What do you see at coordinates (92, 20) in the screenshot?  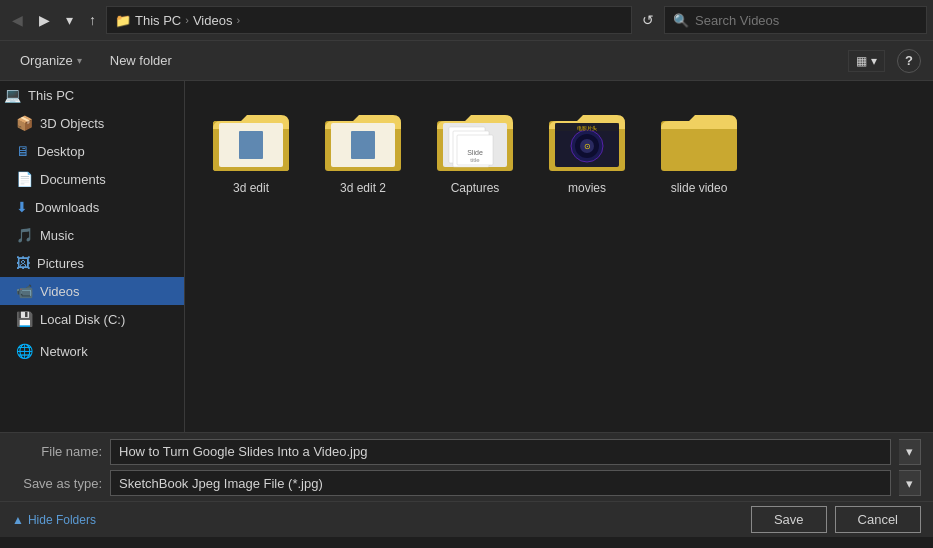 I see `up-button: ↑` at bounding box center [92, 20].